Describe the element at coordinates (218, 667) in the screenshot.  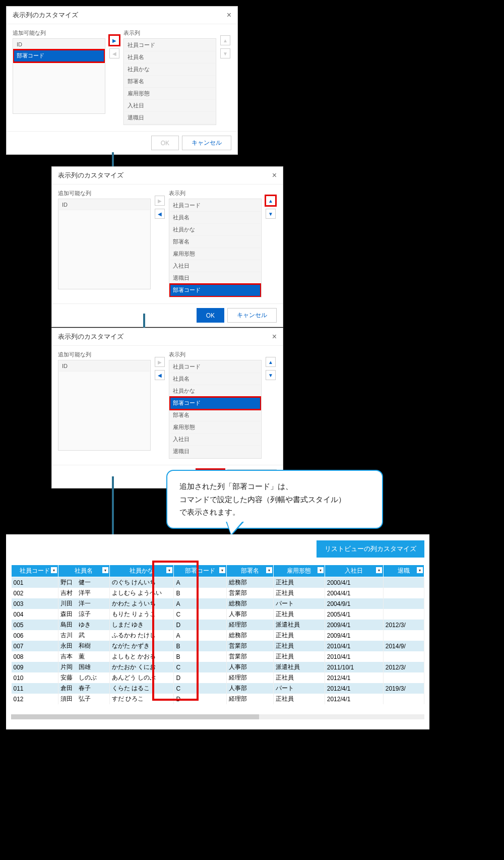
I see `table-row: 009片岡 国雄かたおか くにおC人事部派遣社員2011/10/12012/3/` at that location.